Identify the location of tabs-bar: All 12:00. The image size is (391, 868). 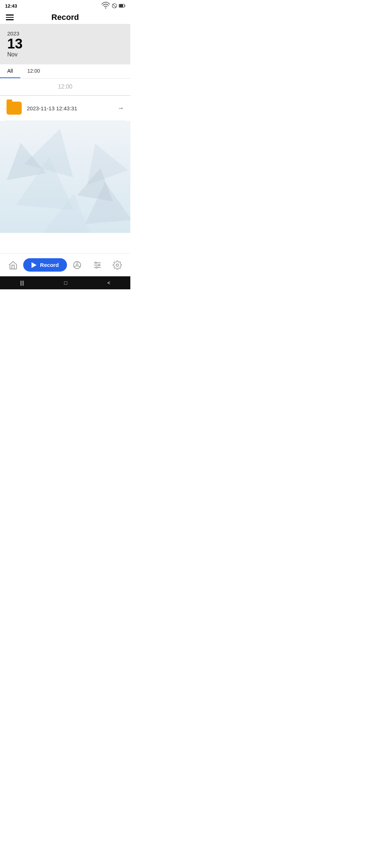
(65, 72).